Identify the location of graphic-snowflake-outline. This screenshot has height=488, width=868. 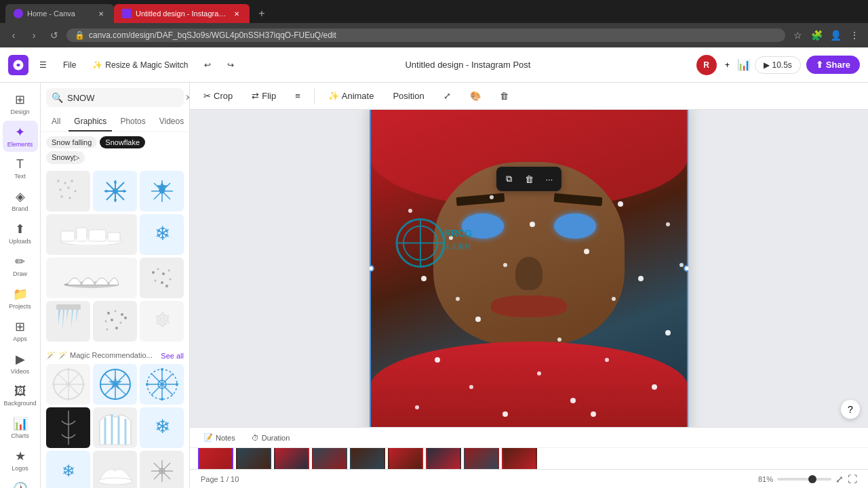
(161, 469).